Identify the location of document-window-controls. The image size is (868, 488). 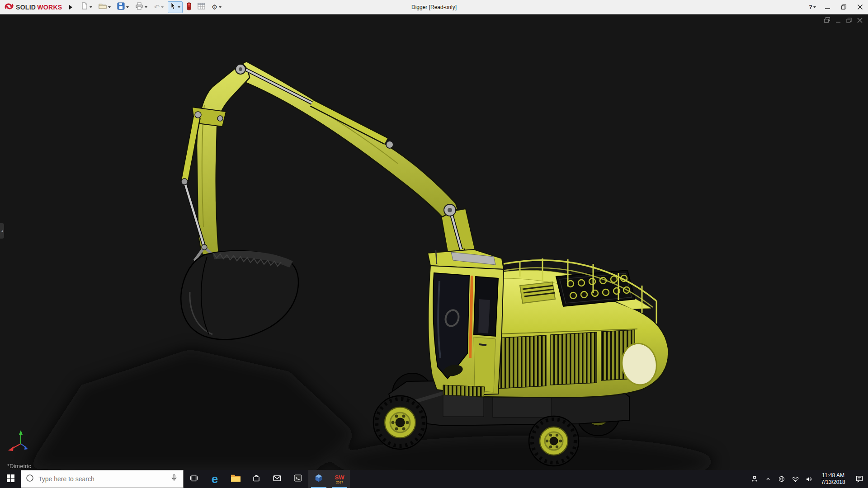
(844, 21).